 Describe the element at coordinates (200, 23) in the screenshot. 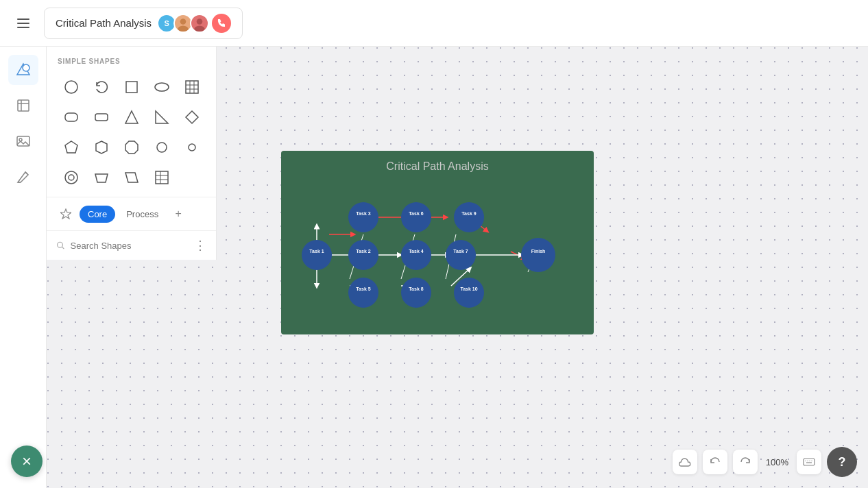

I see `avatar-r` at that location.